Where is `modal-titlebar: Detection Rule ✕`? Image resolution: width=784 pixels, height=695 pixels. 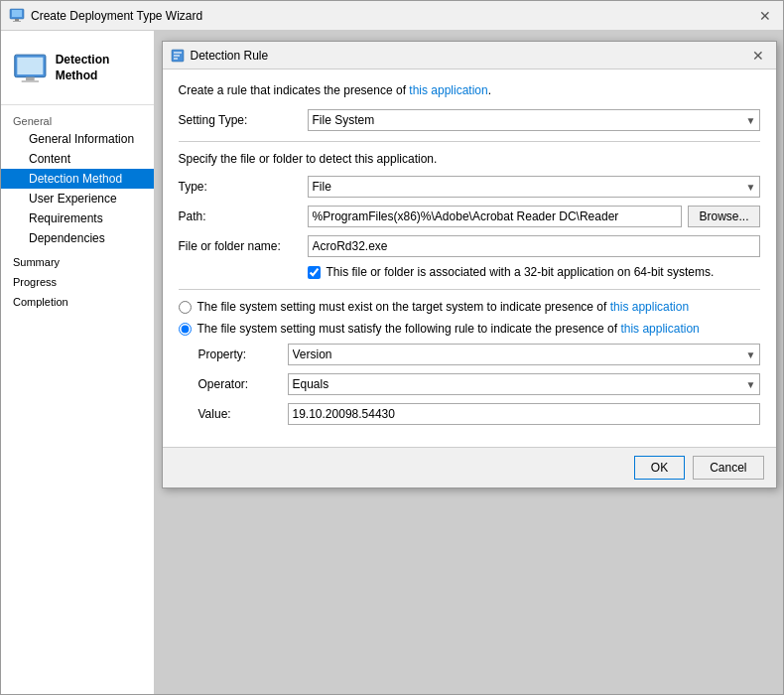
modal-titlebar: Detection Rule ✕ is located at coordinates (469, 56).